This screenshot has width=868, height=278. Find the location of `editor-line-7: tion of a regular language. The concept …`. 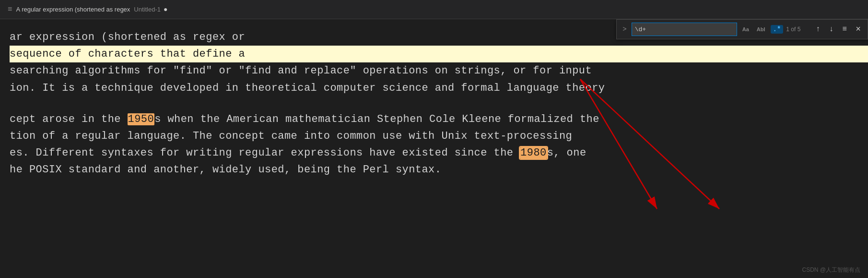

editor-line-7: tion of a regular language. The concept … is located at coordinates (439, 136).